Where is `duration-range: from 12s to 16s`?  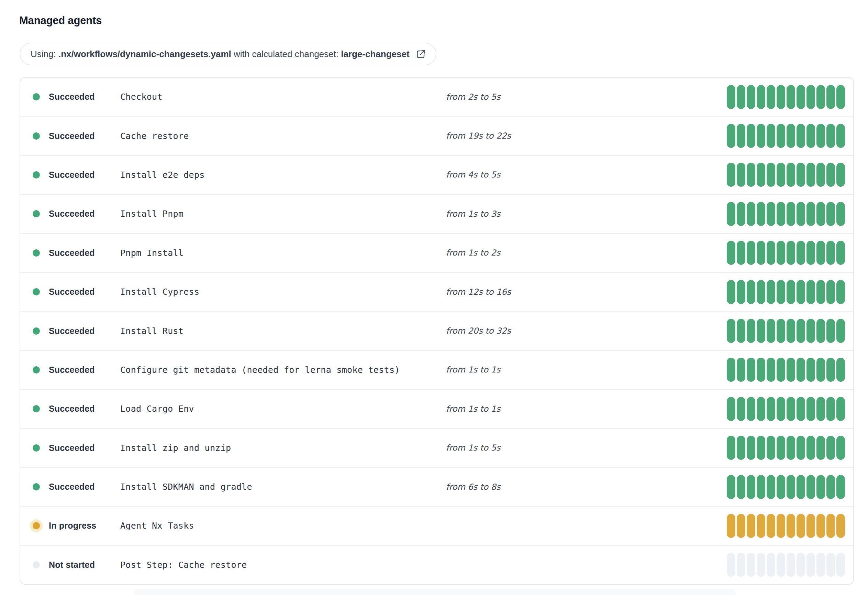 duration-range: from 12s to 16s is located at coordinates (586, 292).